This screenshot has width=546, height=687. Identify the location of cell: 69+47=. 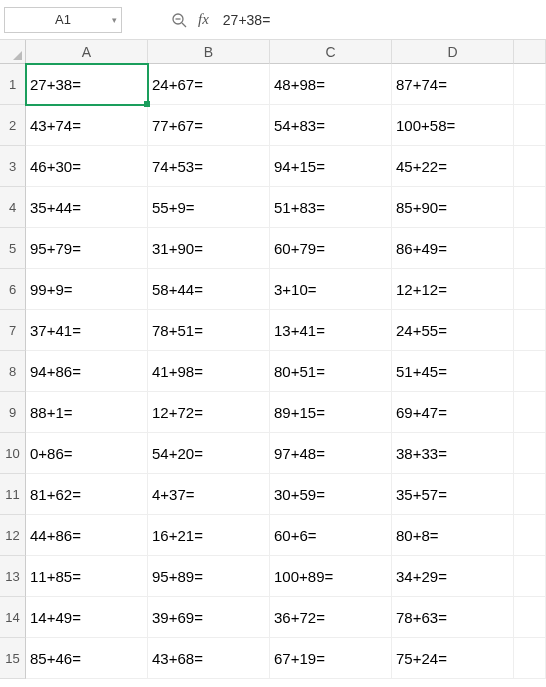
(453, 412).